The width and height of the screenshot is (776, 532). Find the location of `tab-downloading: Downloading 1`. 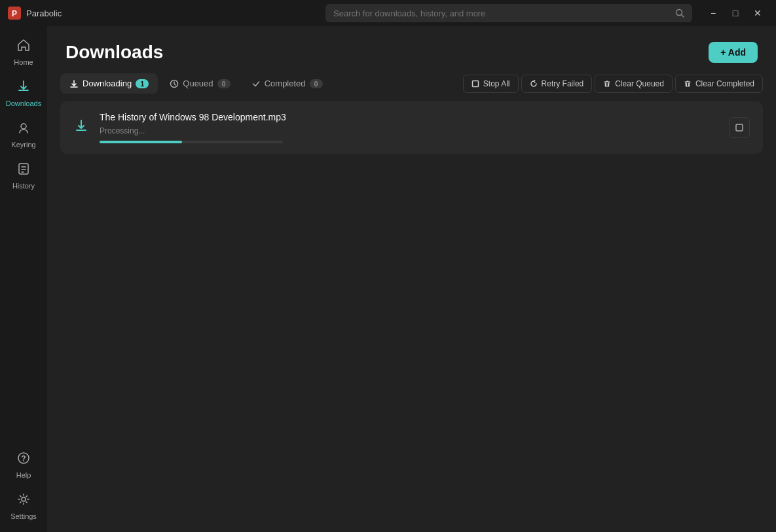

tab-downloading: Downloading 1 is located at coordinates (109, 84).